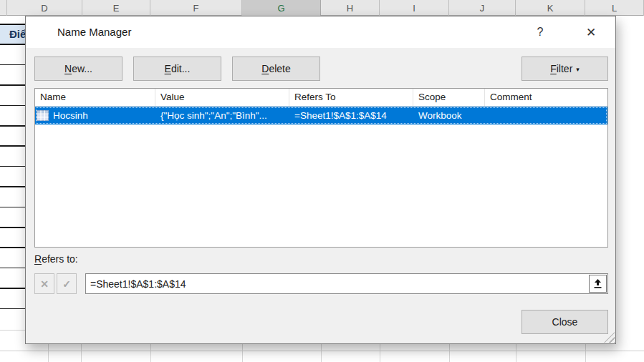 Image resolution: width=644 pixels, height=362 pixels. What do you see at coordinates (79, 69) in the screenshot?
I see `new-button: New...` at bounding box center [79, 69].